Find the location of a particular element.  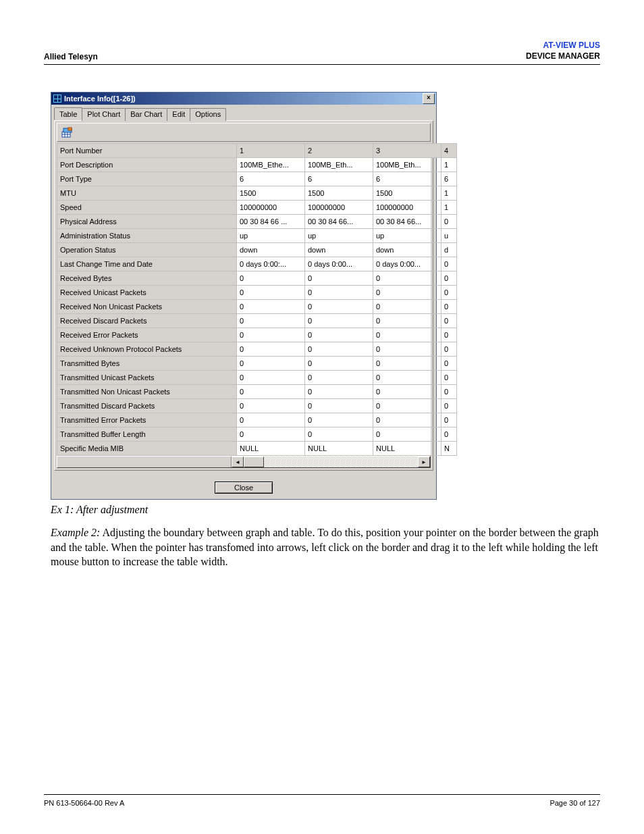

scroll-thumb is located at coordinates (254, 462).